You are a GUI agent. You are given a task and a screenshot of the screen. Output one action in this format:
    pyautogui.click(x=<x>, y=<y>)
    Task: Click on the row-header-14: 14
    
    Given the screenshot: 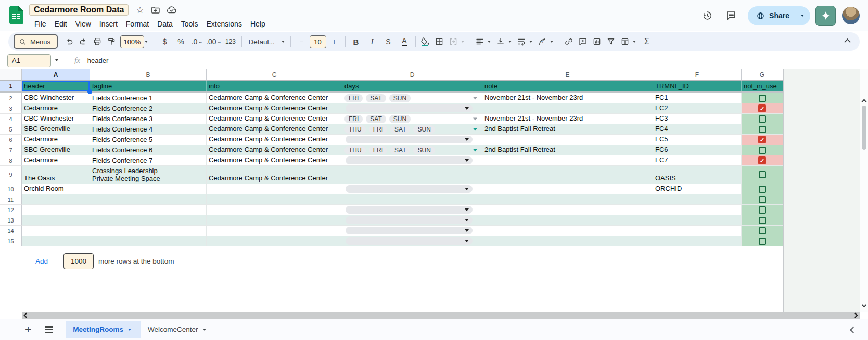 What is the action you would take?
    pyautogui.click(x=11, y=231)
    